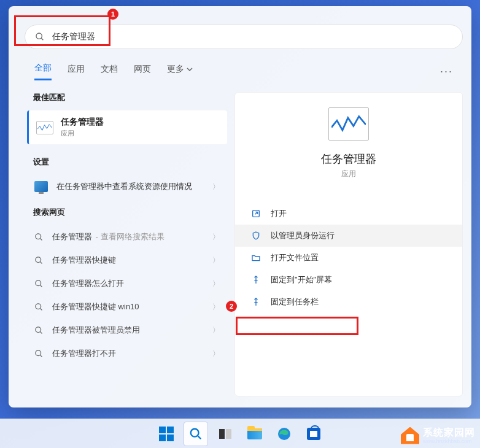 The height and width of the screenshot is (448, 480). Describe the element at coordinates (449, 441) in the screenshot. I see `watermark-url: www.hnzkhbsb.com` at that location.